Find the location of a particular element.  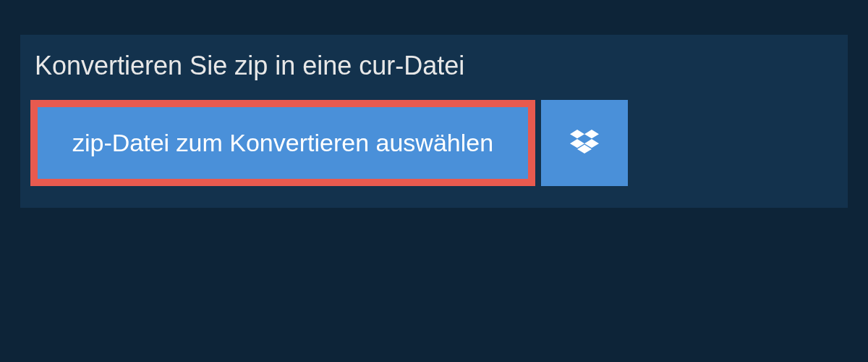

select-file-highlight: zip-Datei zum Konvertieren auswählen is located at coordinates (283, 143).